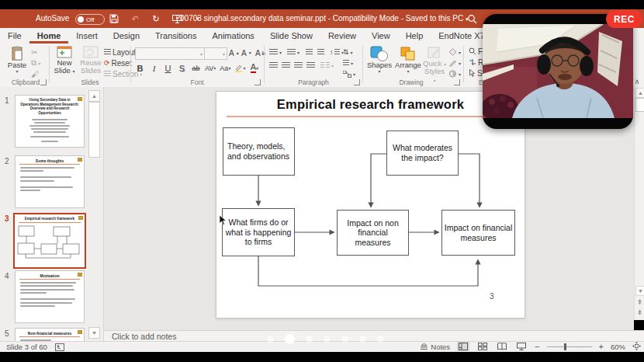 The width and height of the screenshot is (644, 362). What do you see at coordinates (264, 64) in the screenshot?
I see `group-separator` at bounding box center [264, 64].